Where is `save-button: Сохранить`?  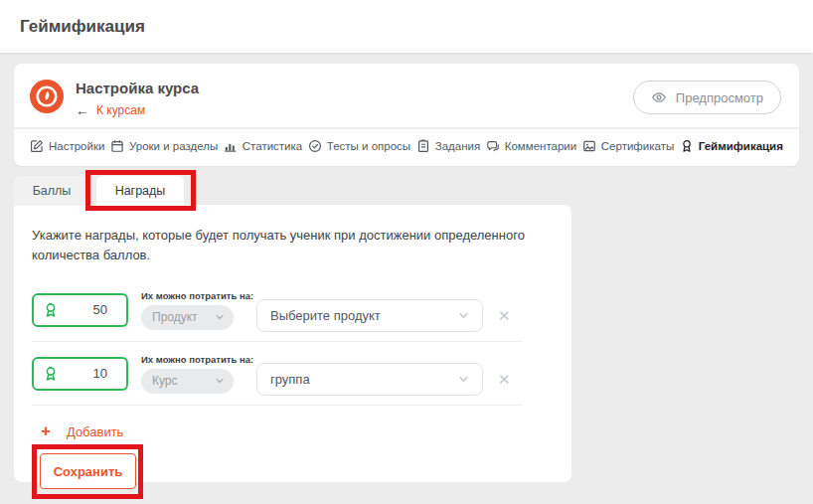 save-button: Сохранить is located at coordinates (87, 471).